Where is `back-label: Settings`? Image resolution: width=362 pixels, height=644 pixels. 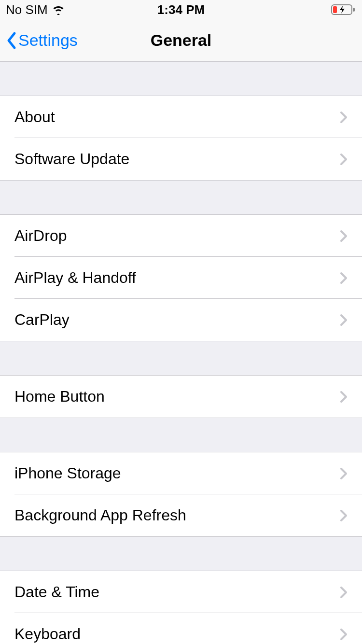
back-label: Settings is located at coordinates (48, 41).